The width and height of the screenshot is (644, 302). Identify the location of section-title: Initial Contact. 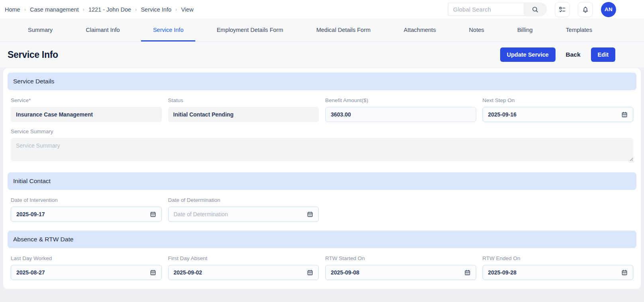
(32, 181).